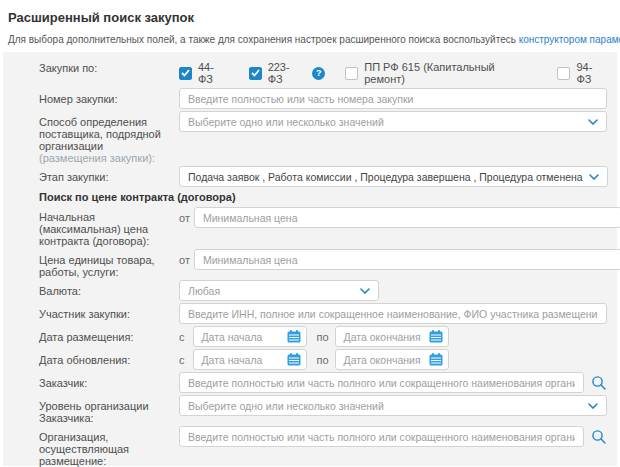 This screenshot has width=620, height=467. What do you see at coordinates (323, 336) in the screenshot?
I see `row-placement-date: Дата размещения: с Дата начала по Дата о…` at bounding box center [323, 336].